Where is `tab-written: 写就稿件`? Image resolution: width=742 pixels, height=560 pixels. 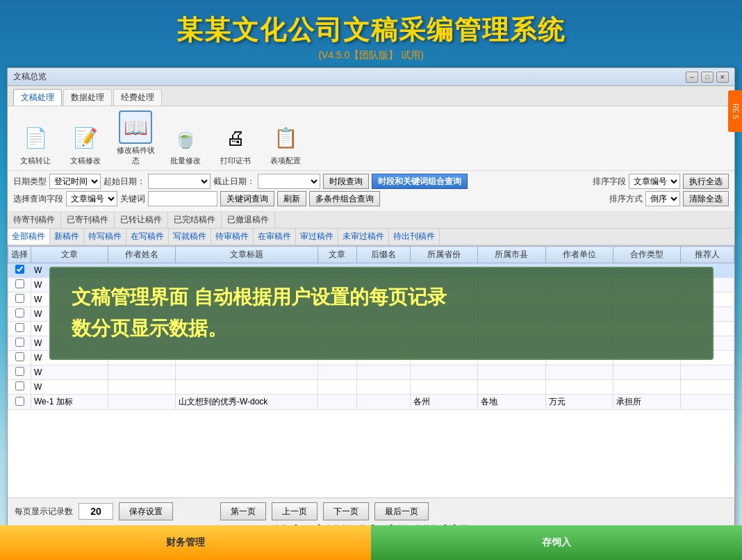 tab-written: 写就稿件 is located at coordinates (190, 236).